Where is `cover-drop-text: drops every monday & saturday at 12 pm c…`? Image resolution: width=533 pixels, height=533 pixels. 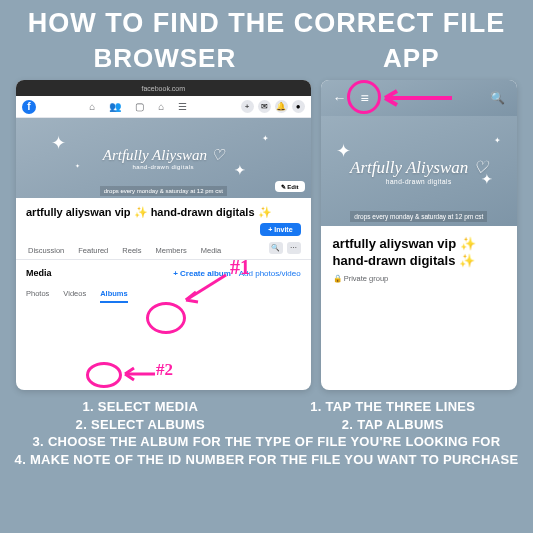 cover-drop-text: drops every monday & saturday at 12 pm c… is located at coordinates (164, 191).